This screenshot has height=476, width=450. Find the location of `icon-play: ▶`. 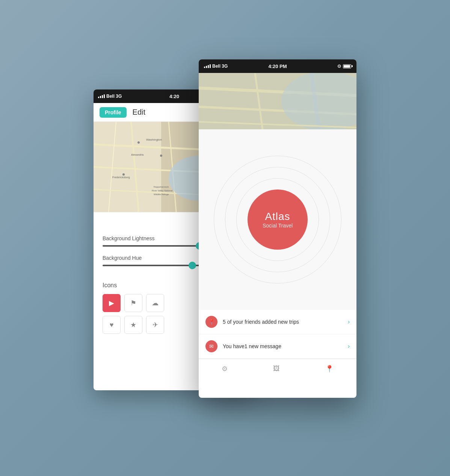

icon-play: ▶ is located at coordinates (112, 303).